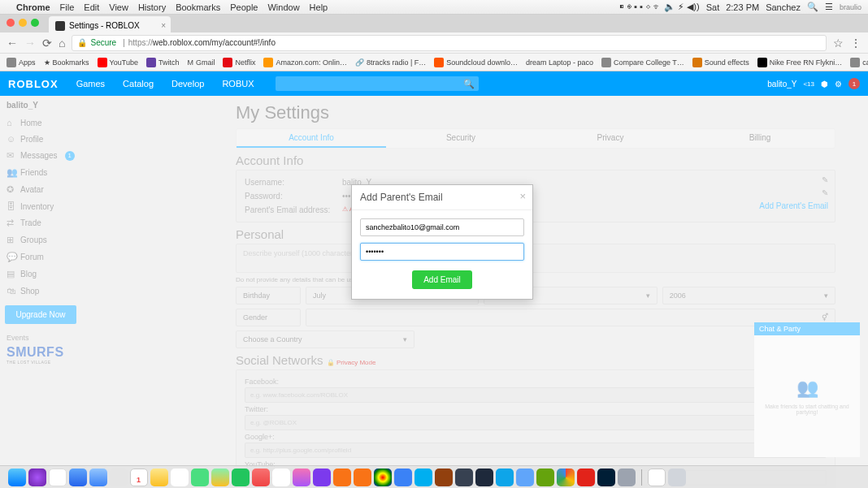 This screenshot has width=868, height=488. I want to click on social-input: e.g. www.facebook.com/ROBLOX, so click(536, 395).